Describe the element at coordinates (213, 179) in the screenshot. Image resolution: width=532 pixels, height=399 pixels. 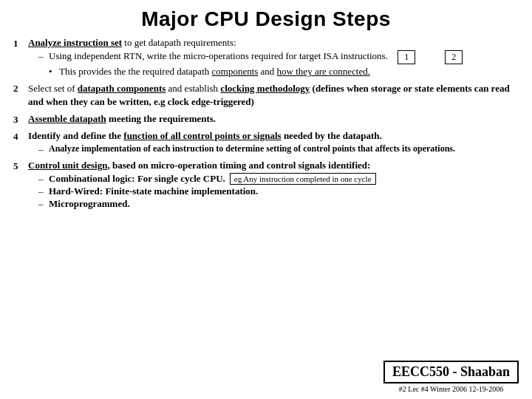
I see `step-5-comb-line: Combinational logic: For single cycle CP…` at that location.